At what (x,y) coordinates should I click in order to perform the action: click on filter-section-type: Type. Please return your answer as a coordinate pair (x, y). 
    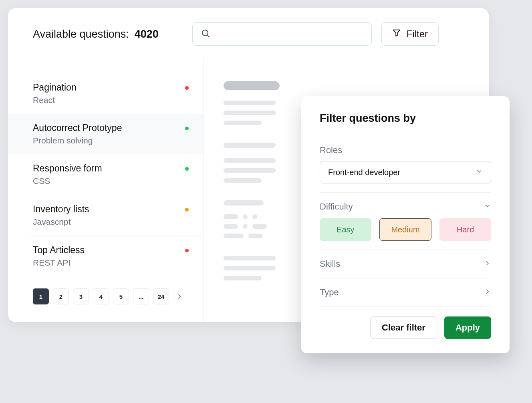
    Looking at the image, I should click on (405, 292).